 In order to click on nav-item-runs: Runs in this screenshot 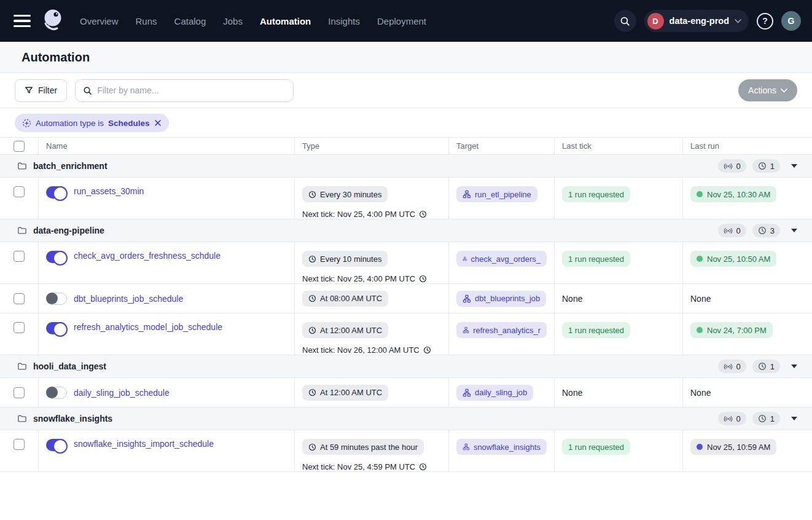, I will do `click(146, 21)`.